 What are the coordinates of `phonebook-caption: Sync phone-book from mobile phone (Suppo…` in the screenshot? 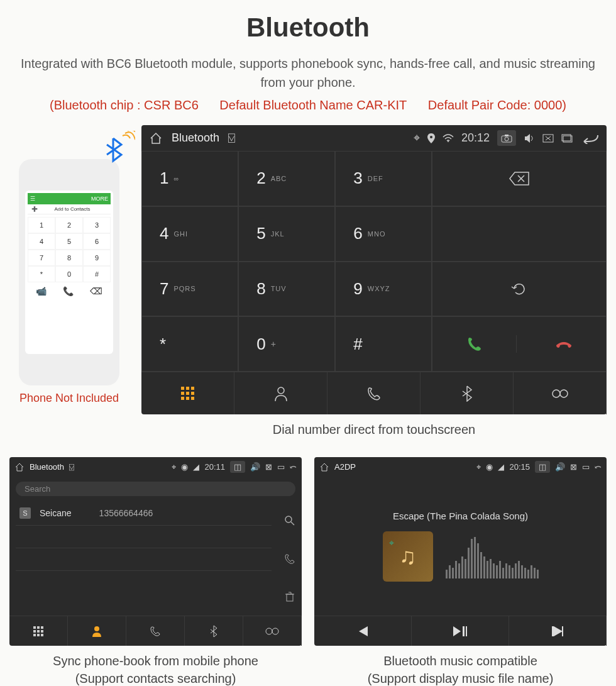 It's located at (156, 669).